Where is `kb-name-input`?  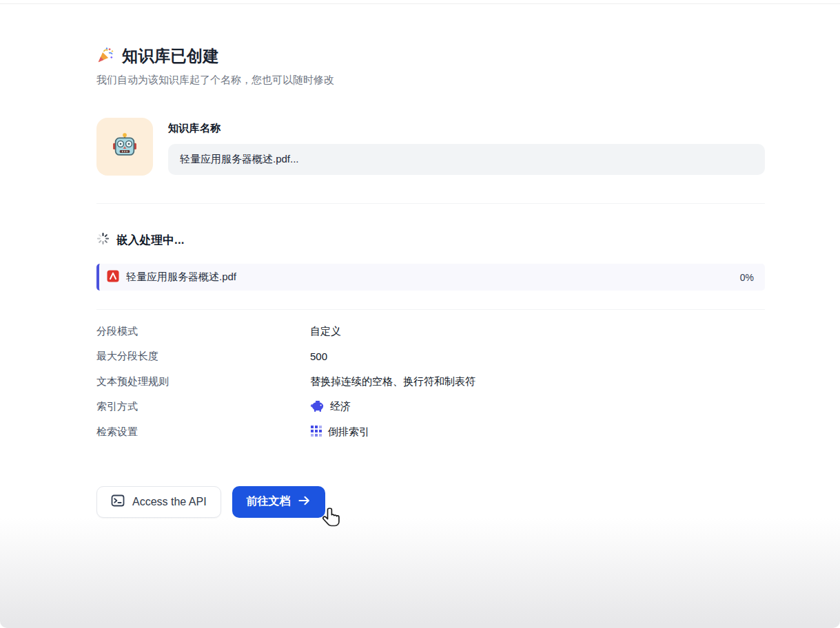 kb-name-input is located at coordinates (467, 160).